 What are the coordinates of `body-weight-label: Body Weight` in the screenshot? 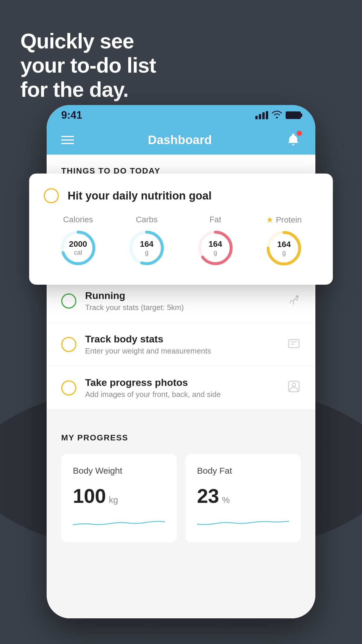 It's located at (119, 471).